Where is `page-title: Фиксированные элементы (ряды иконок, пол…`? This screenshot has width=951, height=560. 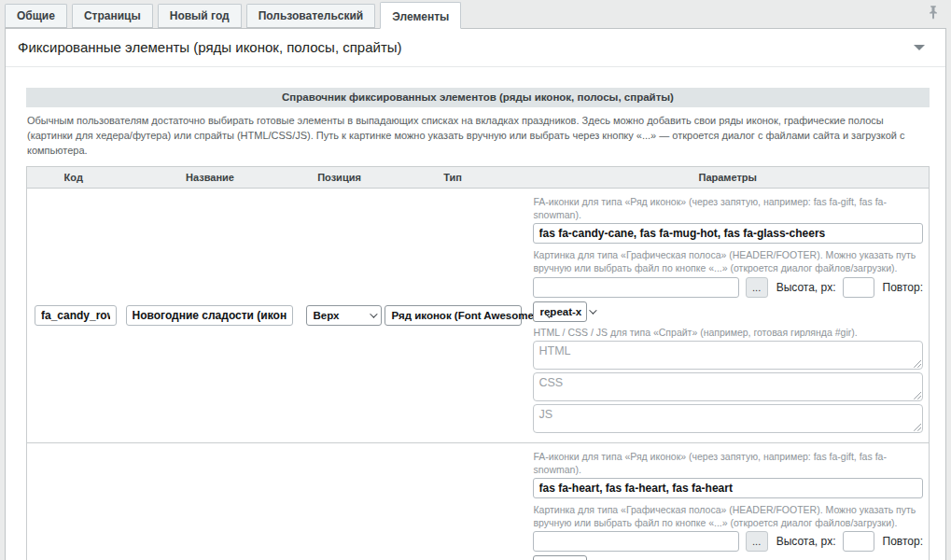 page-title: Фиксированные элементы (ряды иконок, пол… is located at coordinates (210, 47).